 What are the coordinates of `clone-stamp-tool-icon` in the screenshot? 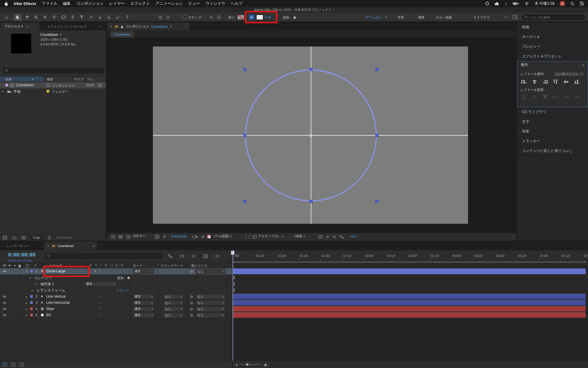 It's located at (100, 17).